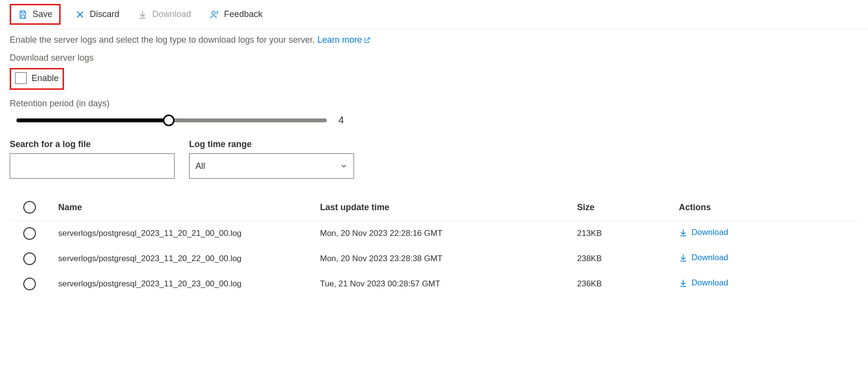  I want to click on feedback-icon, so click(214, 15).